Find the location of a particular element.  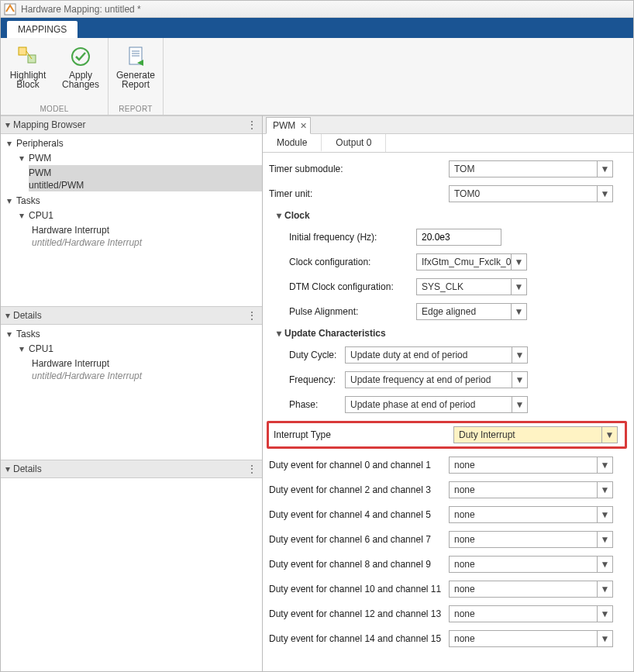

combo-dtm-clock-config: SYS_CLK ▼ is located at coordinates (471, 287).